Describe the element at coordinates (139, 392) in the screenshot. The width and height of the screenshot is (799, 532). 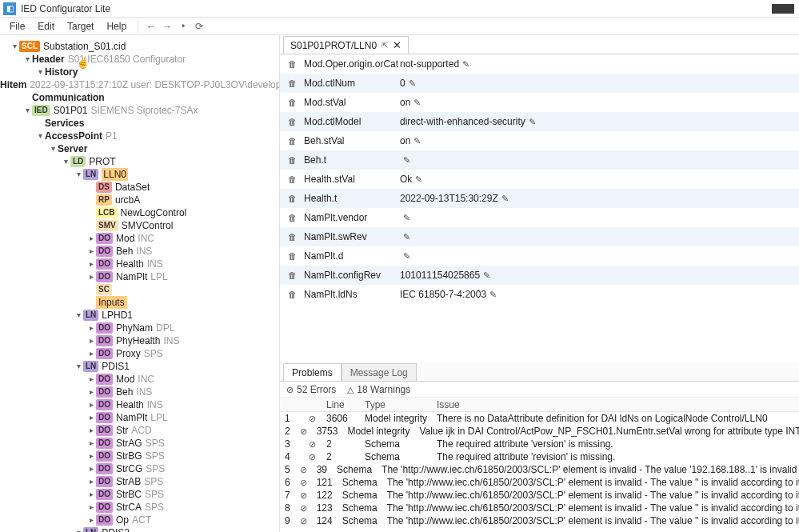
I see `tree-node: ▸DOBehINS` at that location.